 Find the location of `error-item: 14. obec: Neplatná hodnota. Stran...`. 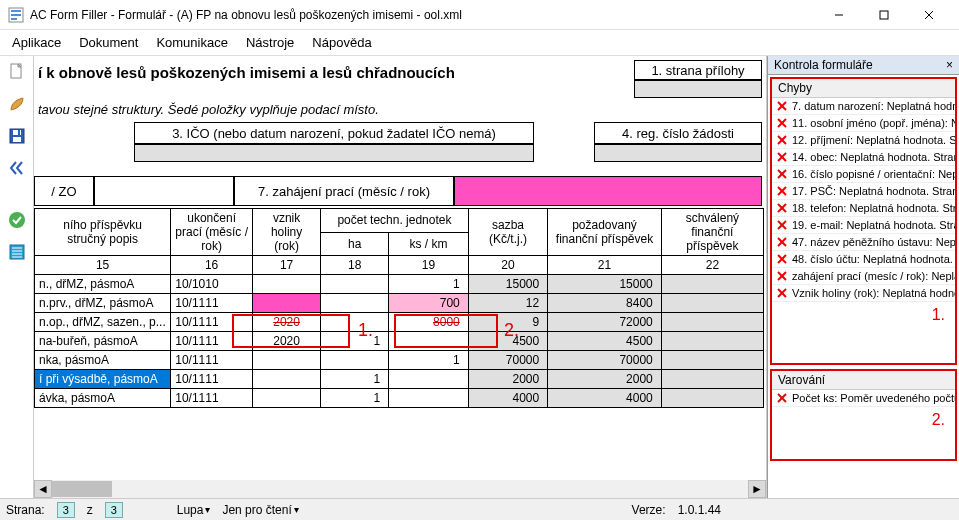

error-item: 14. obec: Neplatná hodnota. Stran... is located at coordinates (864, 158).